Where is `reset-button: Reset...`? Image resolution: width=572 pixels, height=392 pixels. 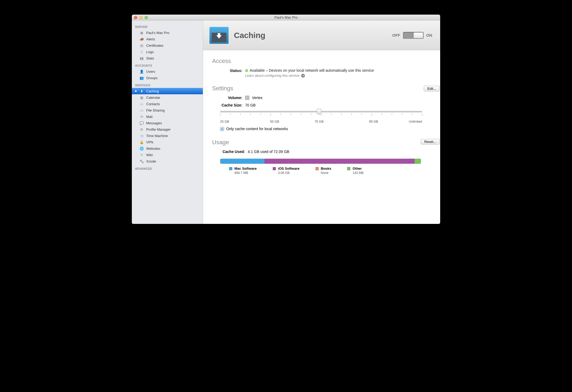
reset-button: Reset... is located at coordinates (430, 142).